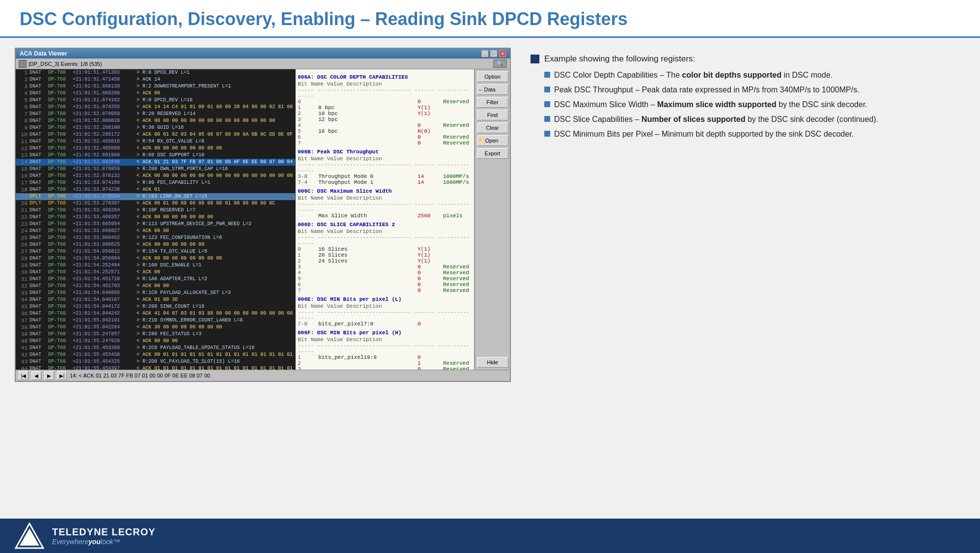 The height and width of the screenshot is (553, 980). Describe the element at coordinates (492, 219) in the screenshot. I see `side-buttons: Option ← Data Filter Find Clear 📁 Open E…` at that location.